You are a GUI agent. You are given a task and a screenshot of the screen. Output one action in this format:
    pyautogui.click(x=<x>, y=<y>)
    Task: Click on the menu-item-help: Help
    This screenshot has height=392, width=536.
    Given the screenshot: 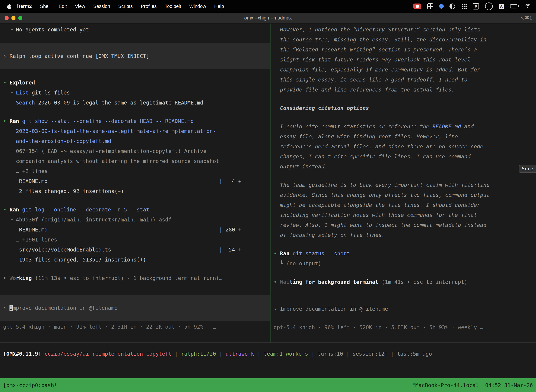 What is the action you would take?
    pyautogui.click(x=219, y=6)
    